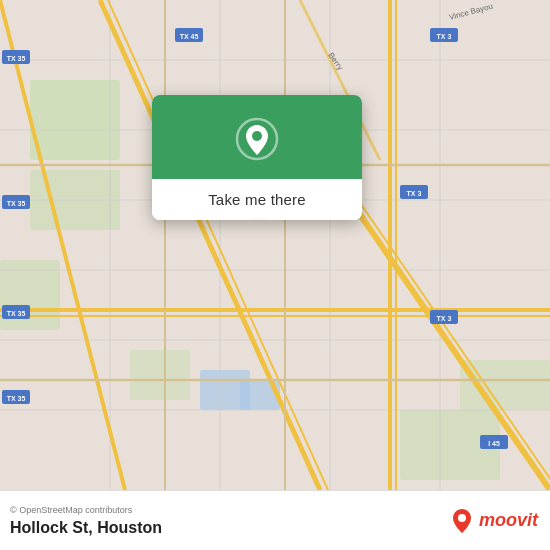  Describe the element at coordinates (257, 158) in the screenshot. I see `location-popup: Take me there` at that location.